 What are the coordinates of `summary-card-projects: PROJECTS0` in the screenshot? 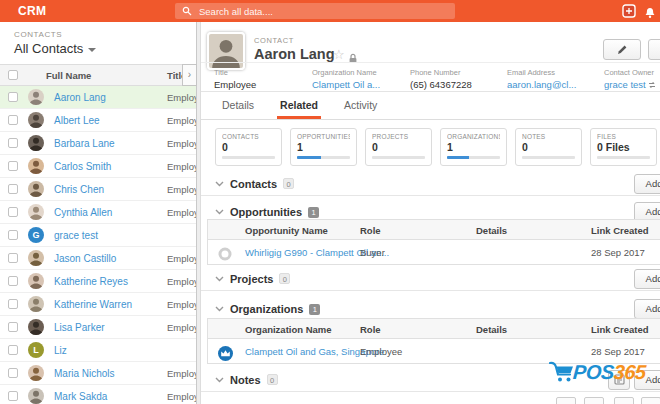 It's located at (398, 147).